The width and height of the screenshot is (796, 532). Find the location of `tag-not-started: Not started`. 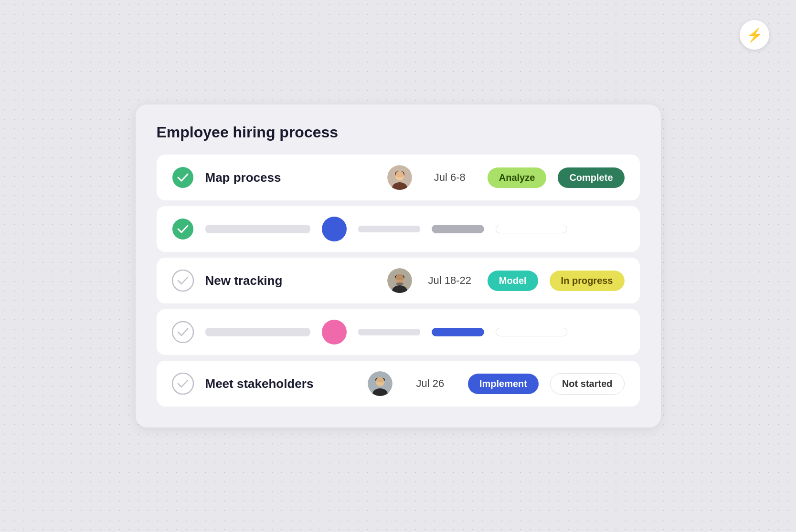

tag-not-started: Not started is located at coordinates (587, 384).